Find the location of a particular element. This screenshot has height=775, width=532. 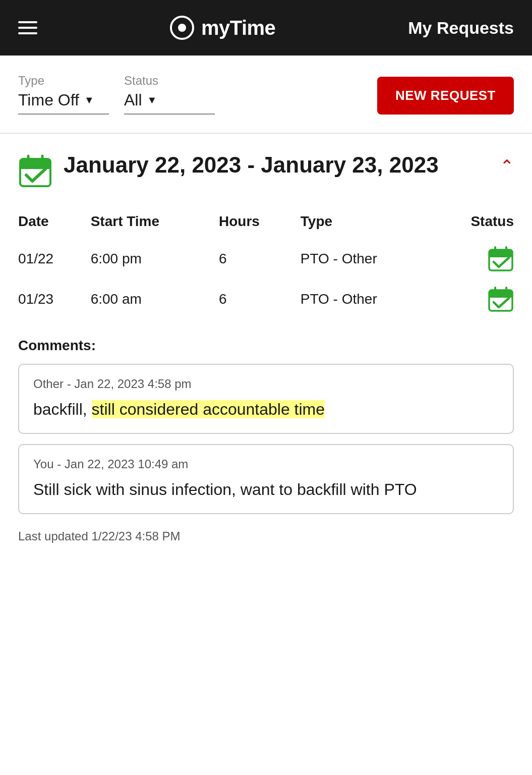

status-filter-chevron-icon: ▼ is located at coordinates (152, 100).